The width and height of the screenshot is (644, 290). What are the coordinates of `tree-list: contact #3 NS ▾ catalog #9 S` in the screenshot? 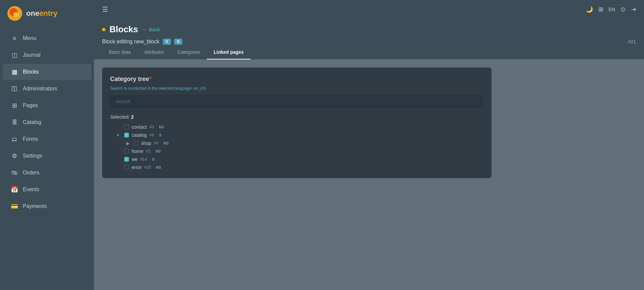 It's located at (297, 147).